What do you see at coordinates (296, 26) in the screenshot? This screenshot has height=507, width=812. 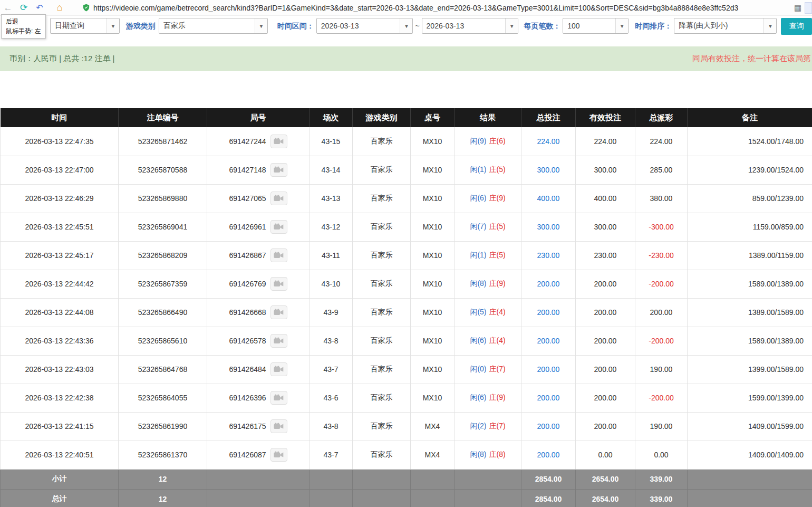 I see `time-range-label: 时间区间：` at bounding box center [296, 26].